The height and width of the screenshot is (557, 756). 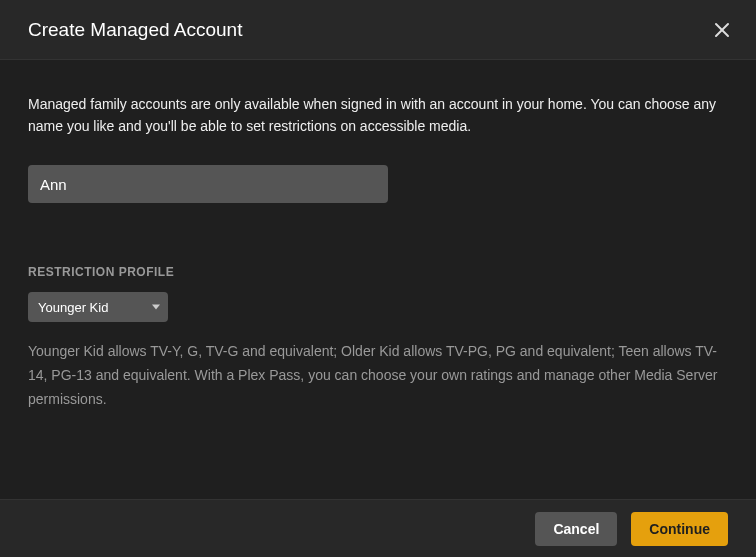 What do you see at coordinates (722, 30) in the screenshot?
I see `close-icon` at bounding box center [722, 30].